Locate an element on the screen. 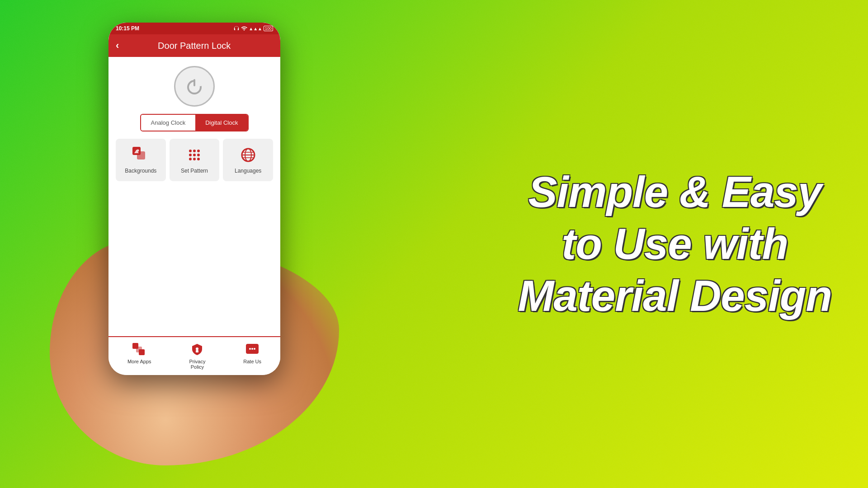  analog-clock-button: Analog Clock is located at coordinates (168, 123).